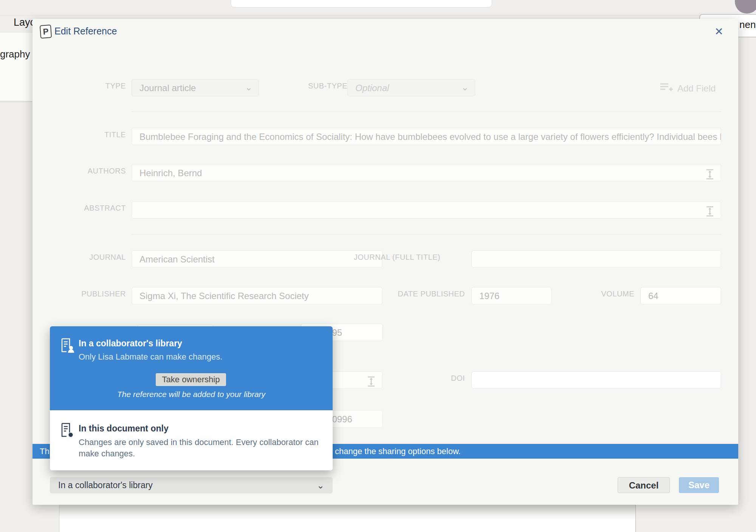 The image size is (756, 532). What do you see at coordinates (426, 210) in the screenshot?
I see `abstract-input` at bounding box center [426, 210].